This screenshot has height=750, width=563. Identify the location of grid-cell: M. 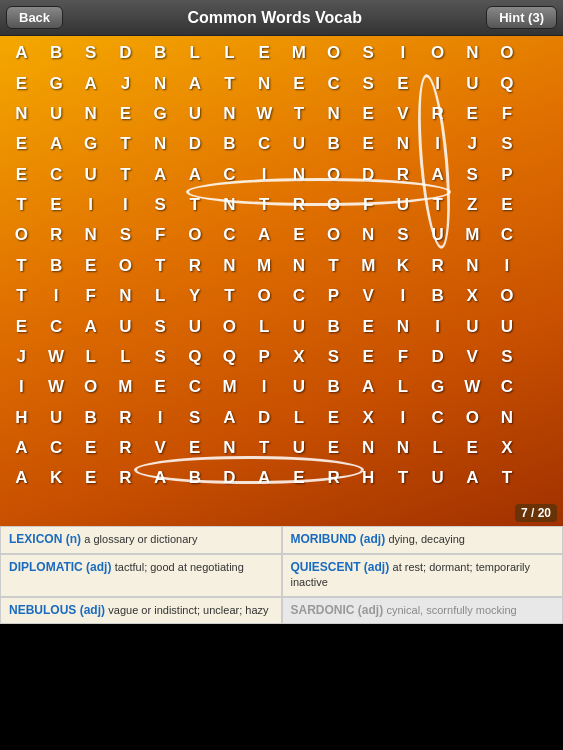
(264, 266).